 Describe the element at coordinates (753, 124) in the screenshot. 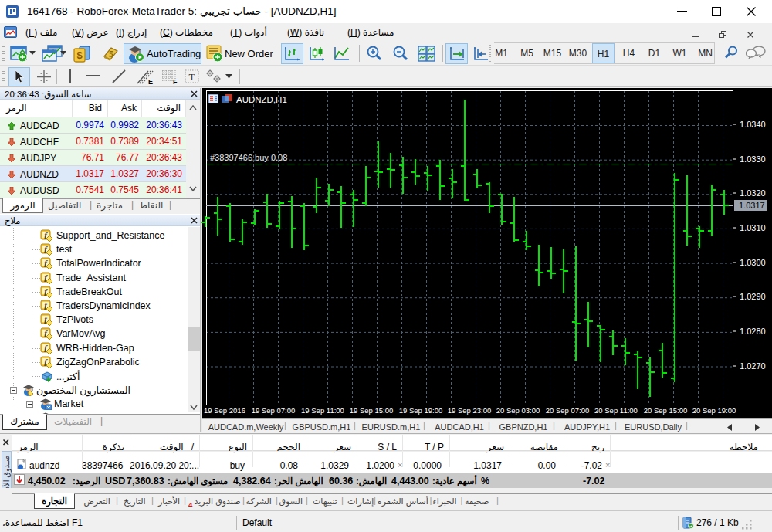

I see `svg-text: 1.0340` at that location.